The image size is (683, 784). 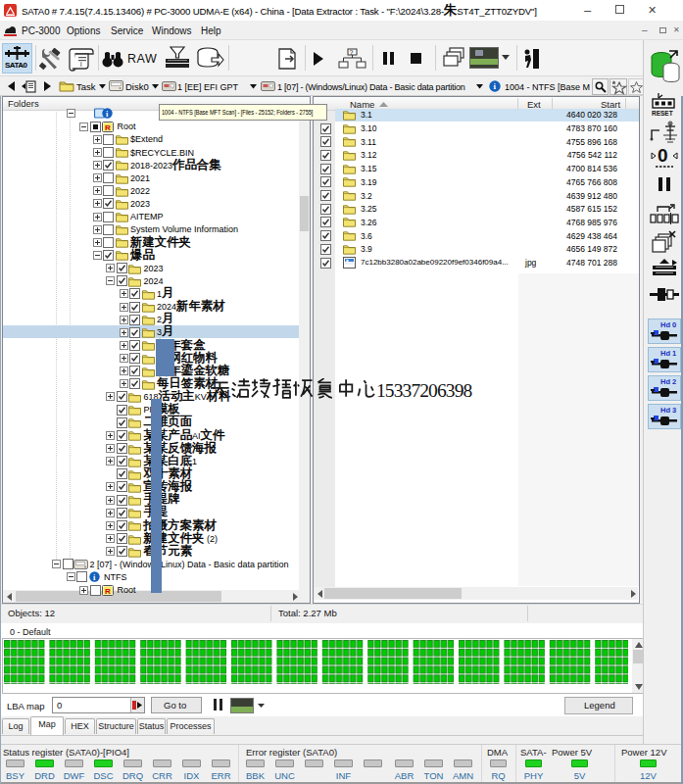 I want to click on svg-text: RESET, so click(x=662, y=114).